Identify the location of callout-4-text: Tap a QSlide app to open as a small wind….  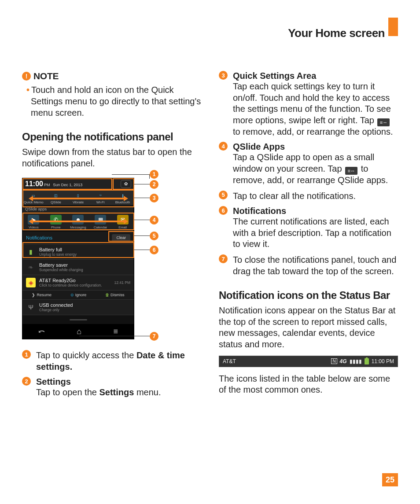
(315, 169).